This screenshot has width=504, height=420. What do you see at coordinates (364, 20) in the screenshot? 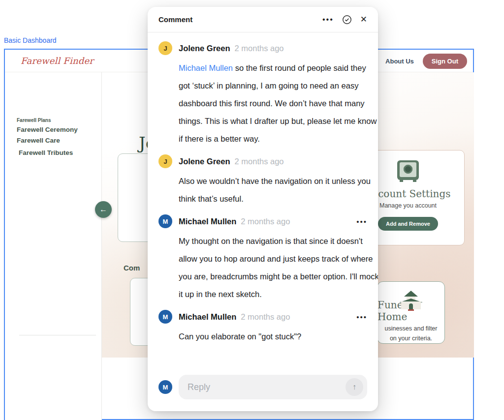
I see `close-icon: ✕` at bounding box center [364, 20].